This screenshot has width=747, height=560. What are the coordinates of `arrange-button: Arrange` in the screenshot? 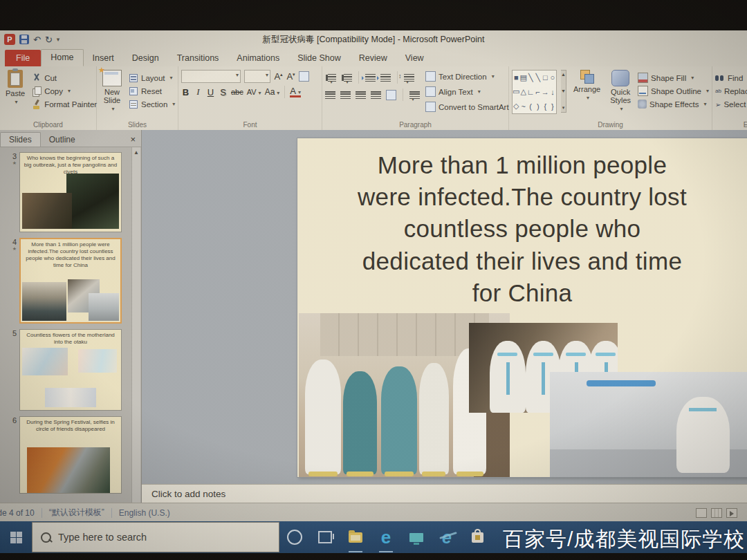 It's located at (587, 94).